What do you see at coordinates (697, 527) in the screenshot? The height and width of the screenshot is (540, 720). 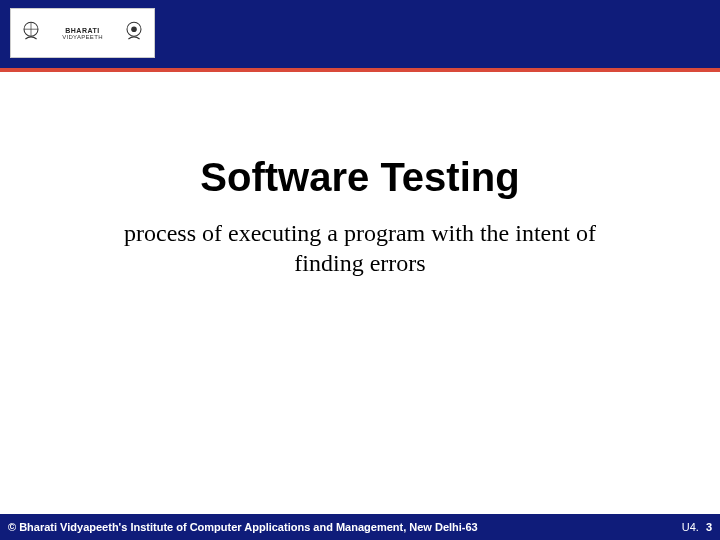 I see `footer-page-info: U4. 3` at bounding box center [697, 527].